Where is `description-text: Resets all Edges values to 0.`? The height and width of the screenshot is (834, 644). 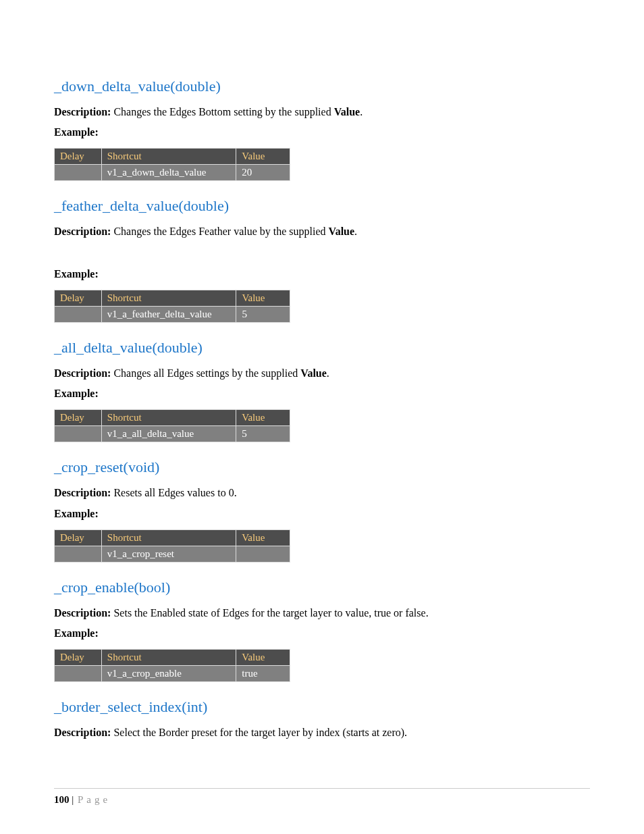
description-text: Resets all Edges values to 0. is located at coordinates (175, 493).